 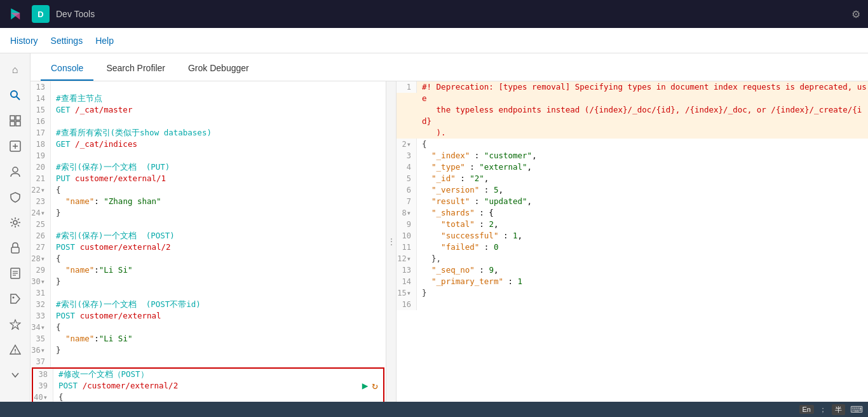 I want to click on table-row: 23 "name": "Zhang shan", so click(x=208, y=202).